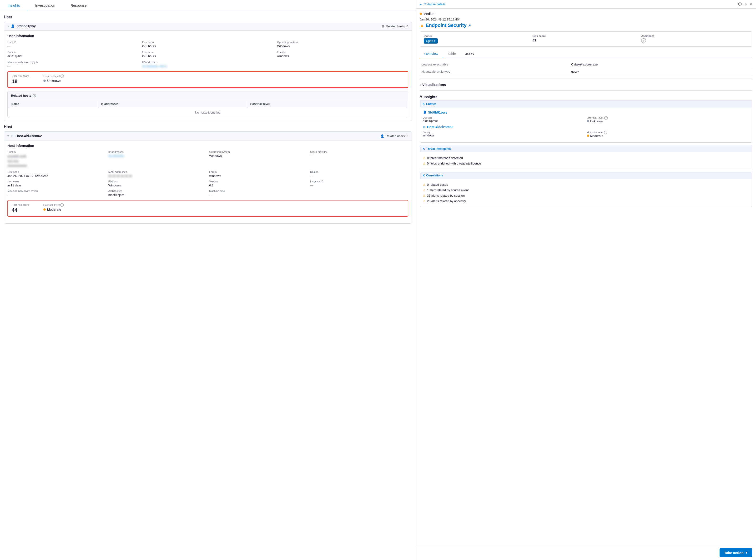 Image resolution: width=756 pixels, height=560 pixels. Describe the element at coordinates (494, 64) in the screenshot. I see `kv-key-0: process.executable` at that location.